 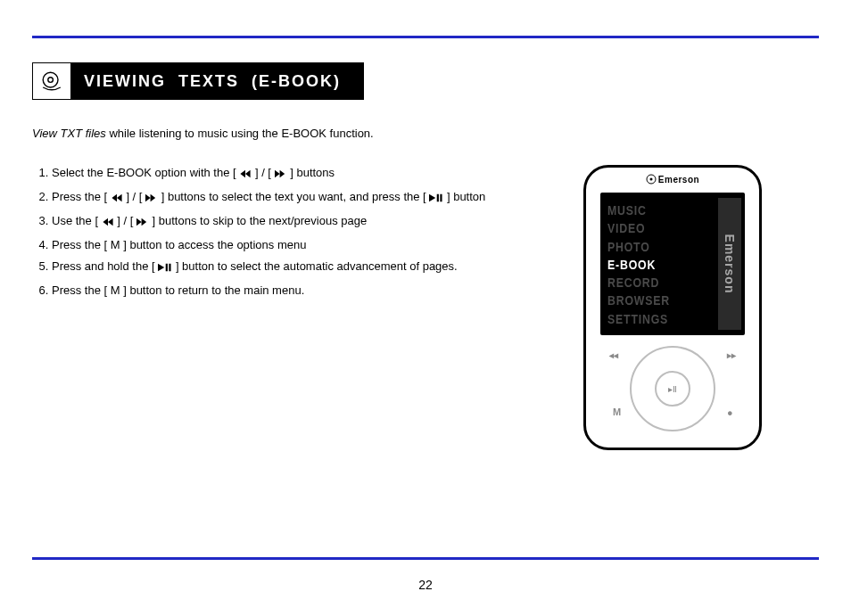 What do you see at coordinates (426, 37) in the screenshot?
I see `top-rule` at bounding box center [426, 37].